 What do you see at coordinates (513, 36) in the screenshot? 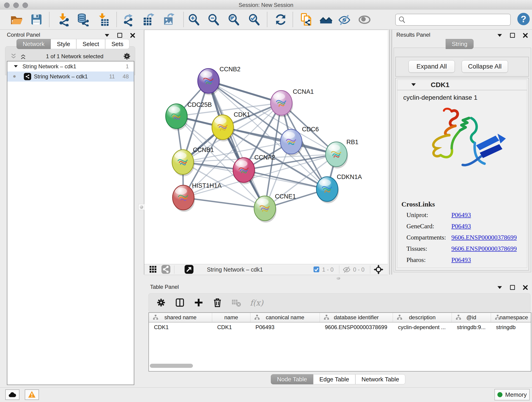
I see `results-panel-float-icon` at bounding box center [513, 36].